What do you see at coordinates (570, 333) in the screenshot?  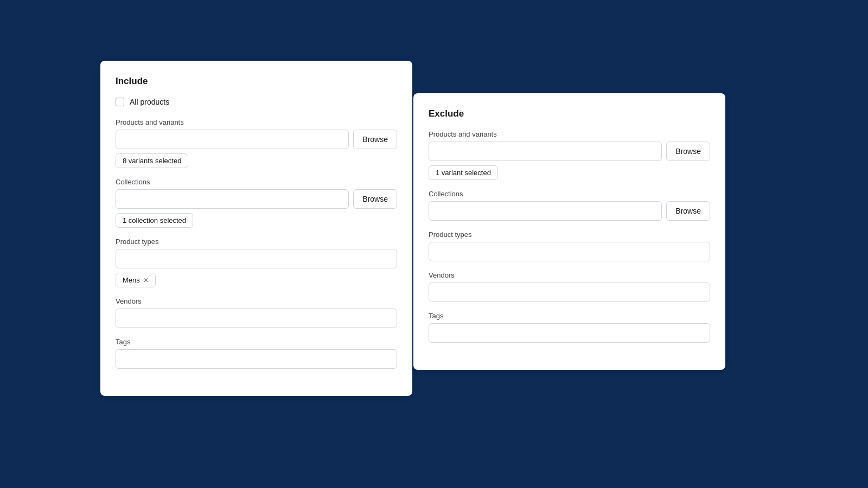 I see `exclude-tags-input` at bounding box center [570, 333].